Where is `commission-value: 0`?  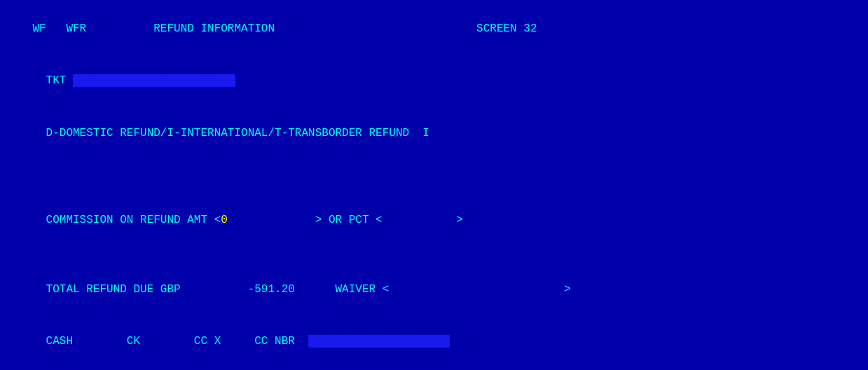
commission-value: 0 is located at coordinates (224, 220).